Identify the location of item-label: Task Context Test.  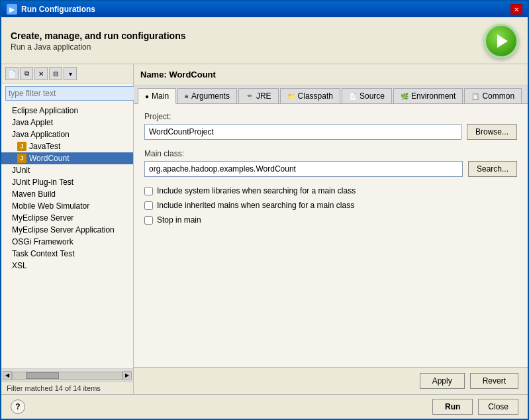
(44, 254).